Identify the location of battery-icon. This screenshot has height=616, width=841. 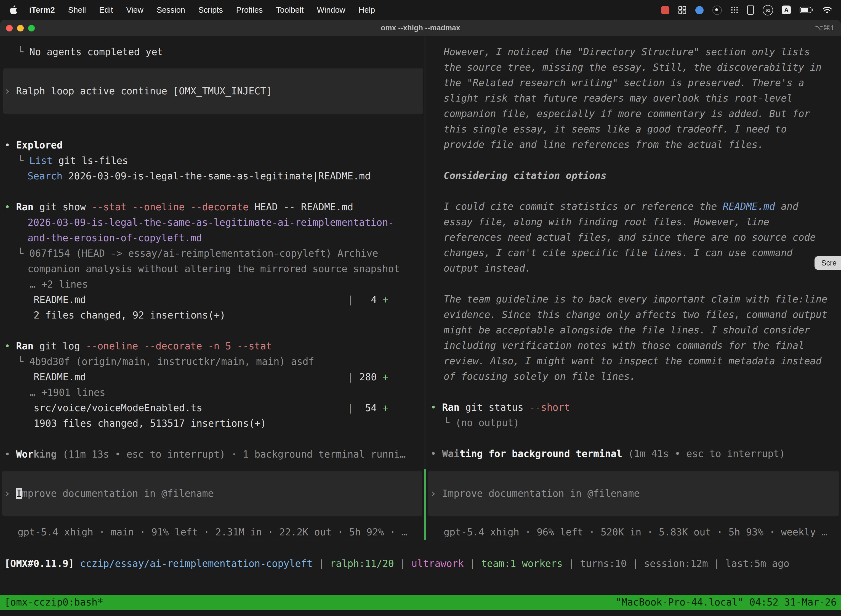
(807, 10).